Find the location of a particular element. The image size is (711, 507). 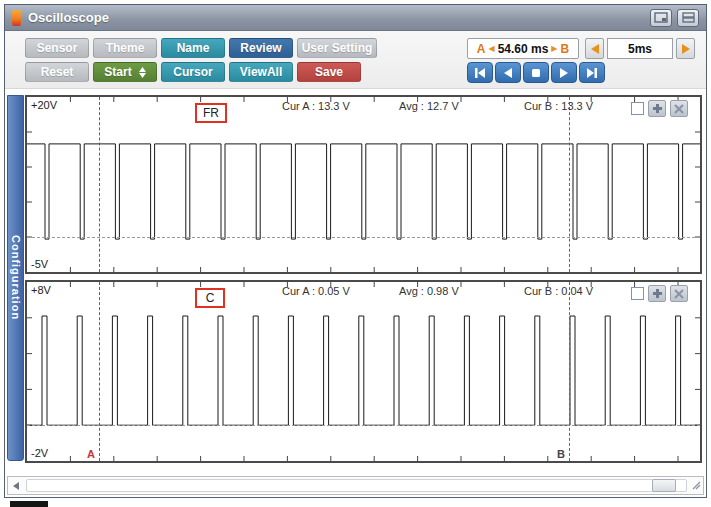

stop-button is located at coordinates (536, 72).